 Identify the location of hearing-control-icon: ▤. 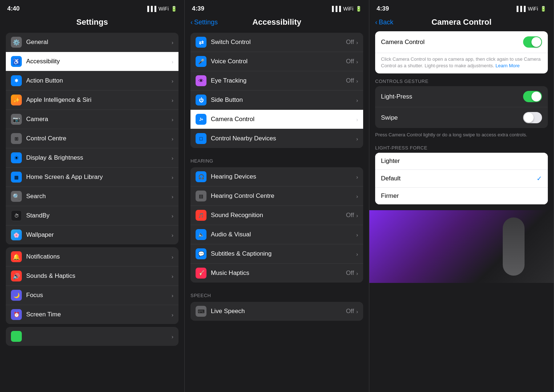
(201, 196).